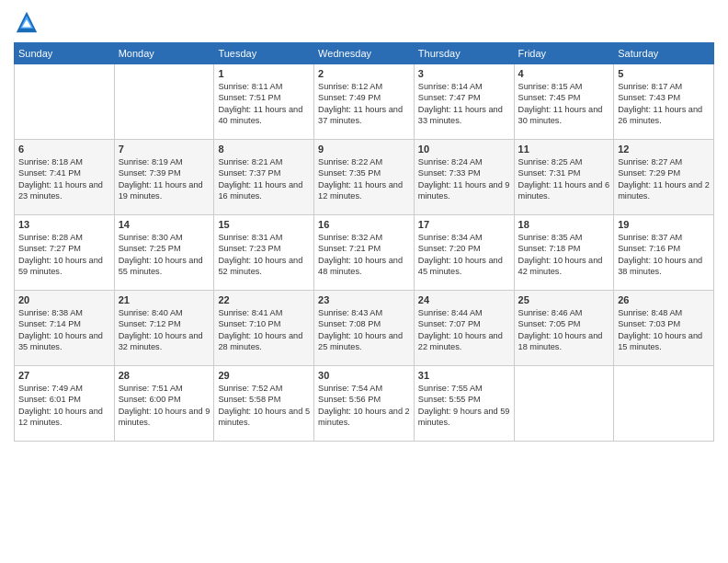 This screenshot has width=728, height=563. What do you see at coordinates (264, 74) in the screenshot?
I see `day-number: 1` at bounding box center [264, 74].